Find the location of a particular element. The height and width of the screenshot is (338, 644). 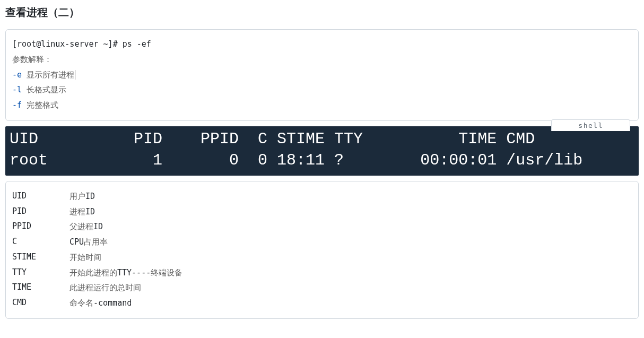

shell-language-tag: shell is located at coordinates (591, 125).